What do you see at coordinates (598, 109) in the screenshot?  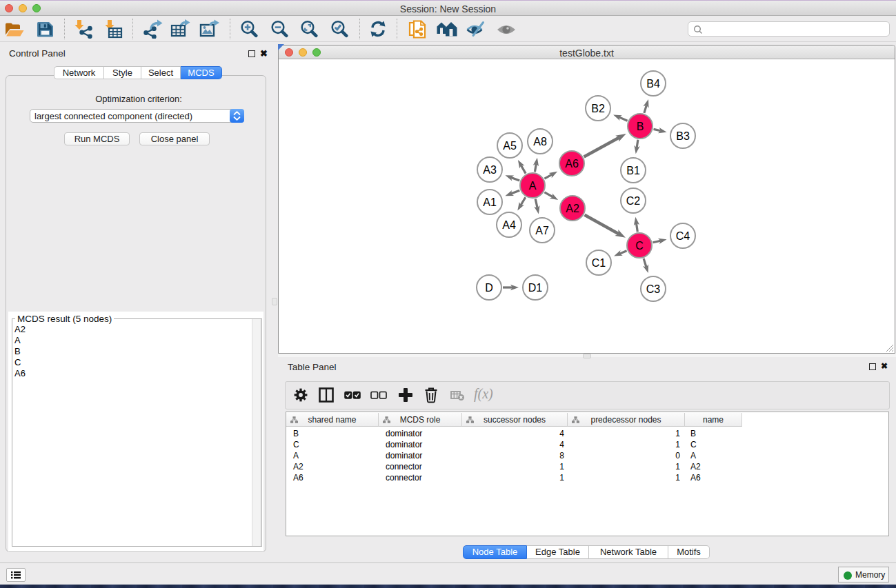 I see `svg-text: B2` at bounding box center [598, 109].